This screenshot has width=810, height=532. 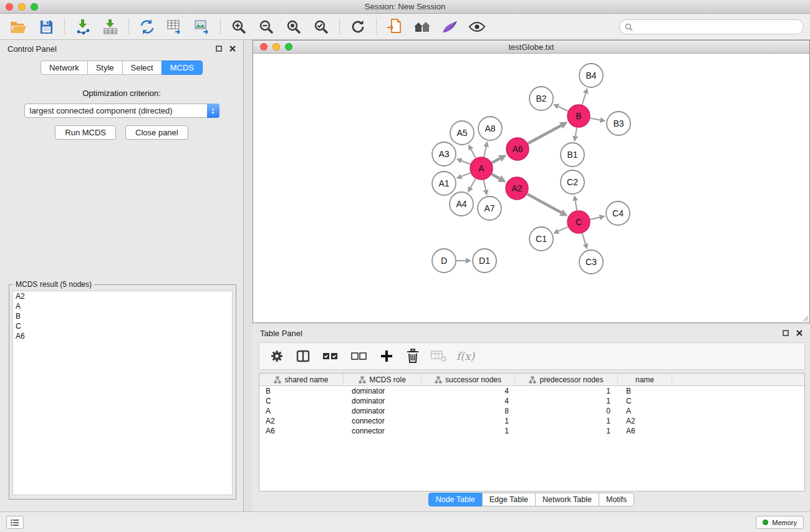 What do you see at coordinates (532, 421) in the screenshot?
I see `table-row: A2connector11A2` at bounding box center [532, 421].